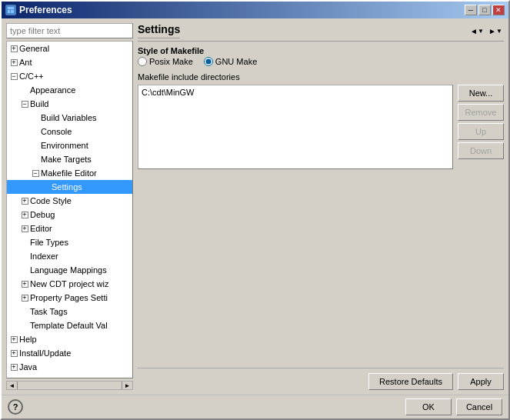 The width and height of the screenshot is (510, 420). I want to click on tree-item-codestyle: + Code Style, so click(69, 201).